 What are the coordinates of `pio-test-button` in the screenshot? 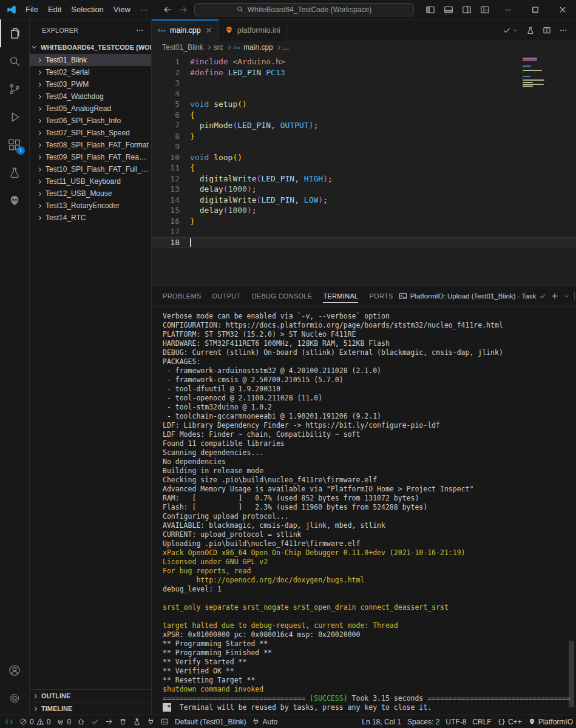 It's located at (137, 722).